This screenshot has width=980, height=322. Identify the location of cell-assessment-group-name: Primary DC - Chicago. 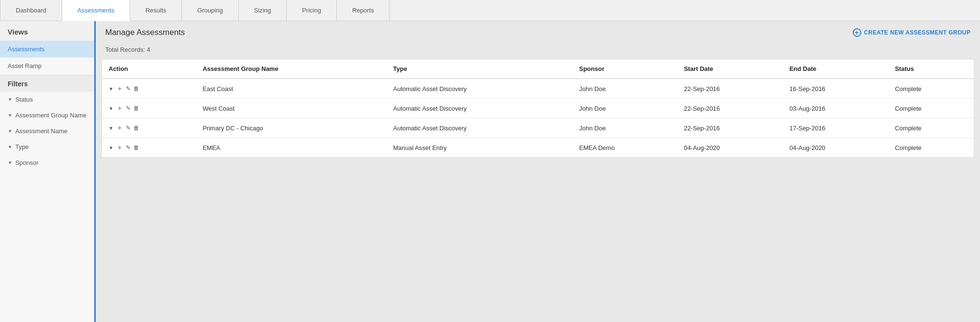
(291, 128).